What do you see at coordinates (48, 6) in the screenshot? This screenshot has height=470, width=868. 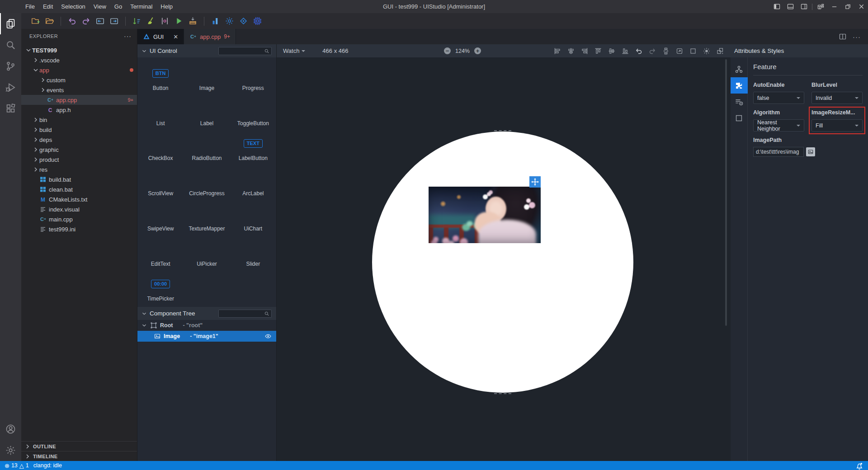 I see `menu-edit: Edit` at bounding box center [48, 6].